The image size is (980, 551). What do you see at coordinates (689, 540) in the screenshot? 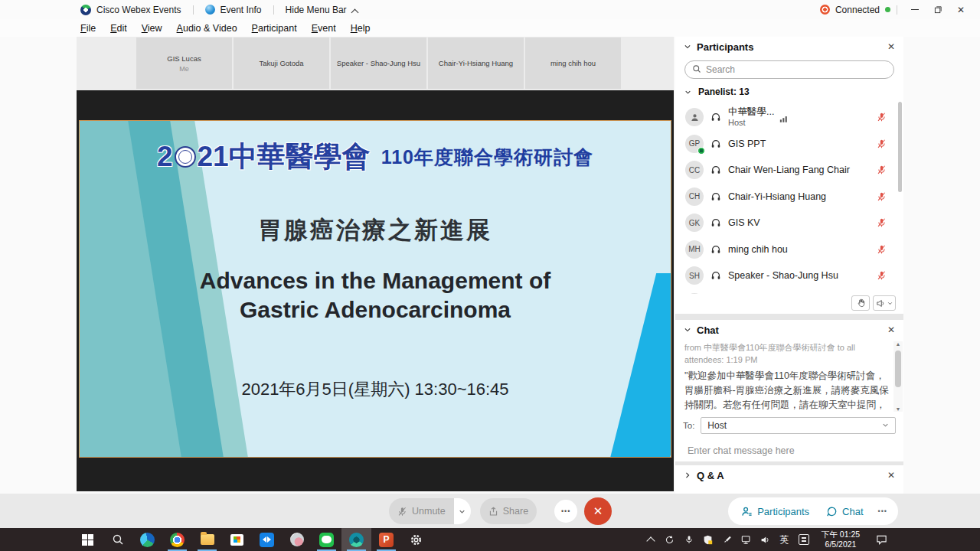
I see `tray-microphone-icon` at bounding box center [689, 540].